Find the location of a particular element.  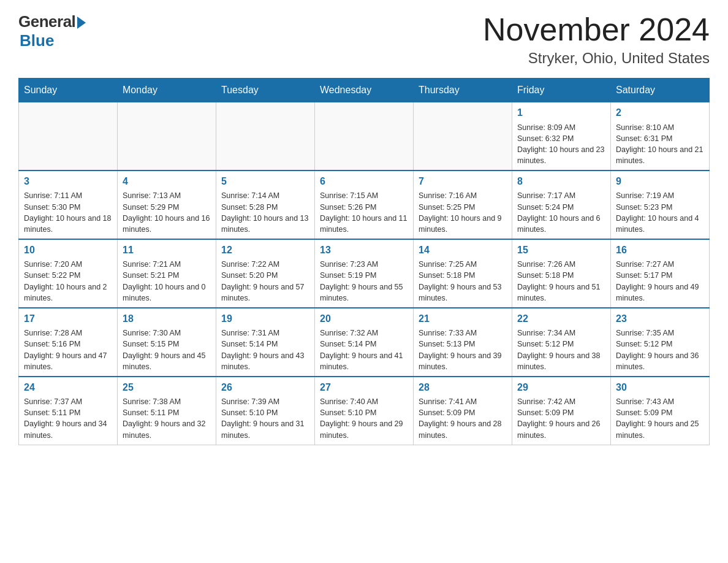

day-number: 17 is located at coordinates (68, 319).